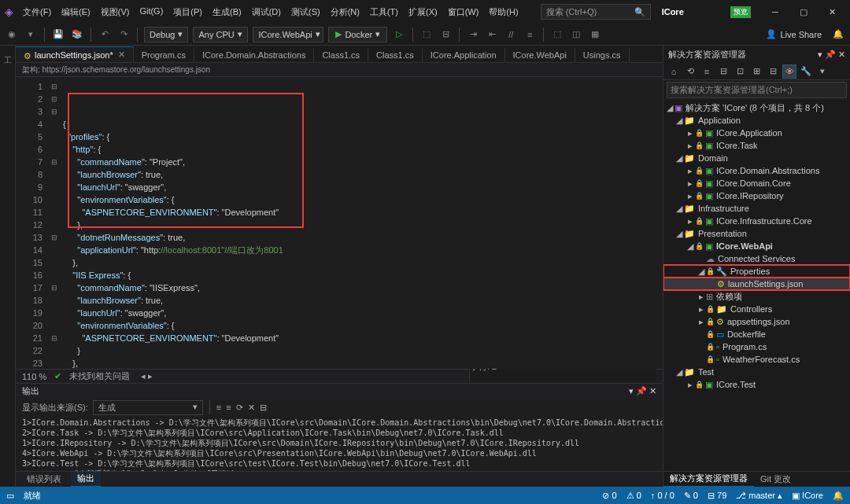  What do you see at coordinates (806, 72) in the screenshot?
I see `wrench-icon: 🔧` at bounding box center [806, 72].